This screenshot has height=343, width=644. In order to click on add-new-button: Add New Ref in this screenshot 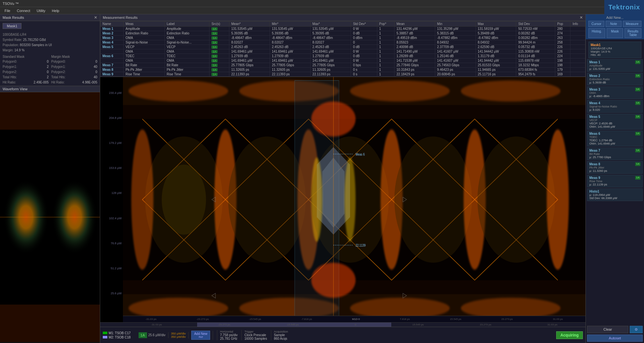, I will do `click(201, 335)`.